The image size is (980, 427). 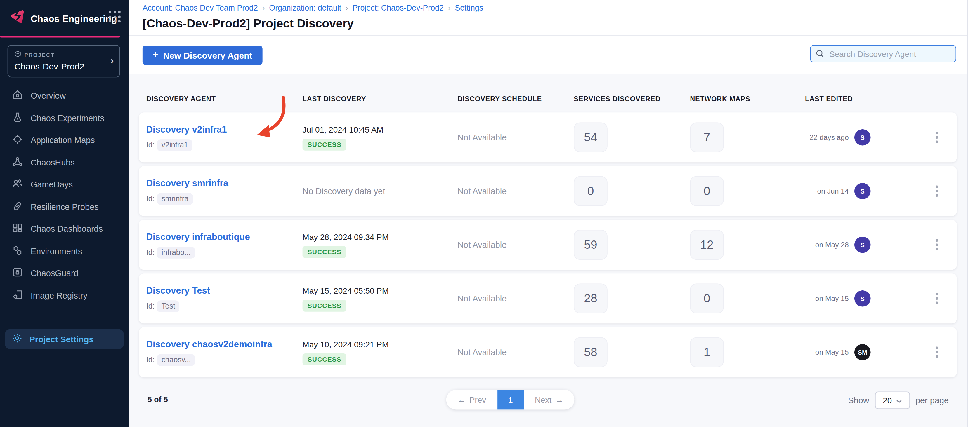 I want to click on page-number-button: 1, so click(x=511, y=400).